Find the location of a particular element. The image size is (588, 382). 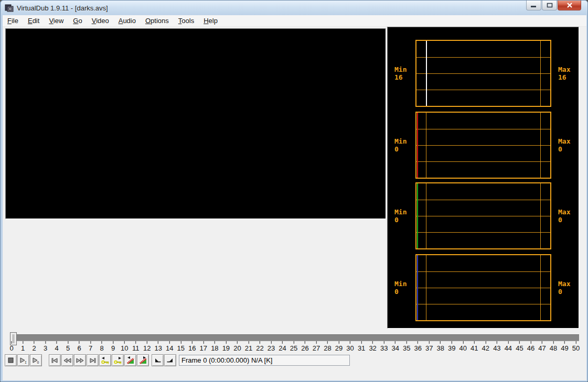

hist-blue-box is located at coordinates (484, 288).